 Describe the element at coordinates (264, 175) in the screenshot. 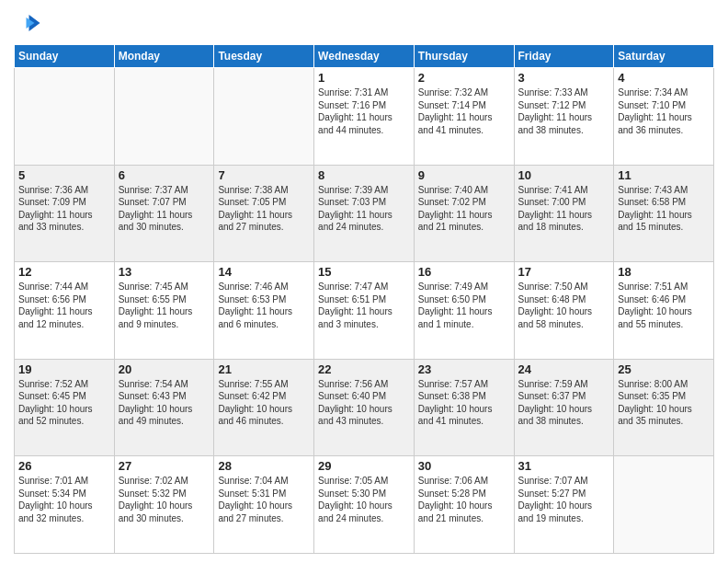

I see `day-number: 7` at that location.